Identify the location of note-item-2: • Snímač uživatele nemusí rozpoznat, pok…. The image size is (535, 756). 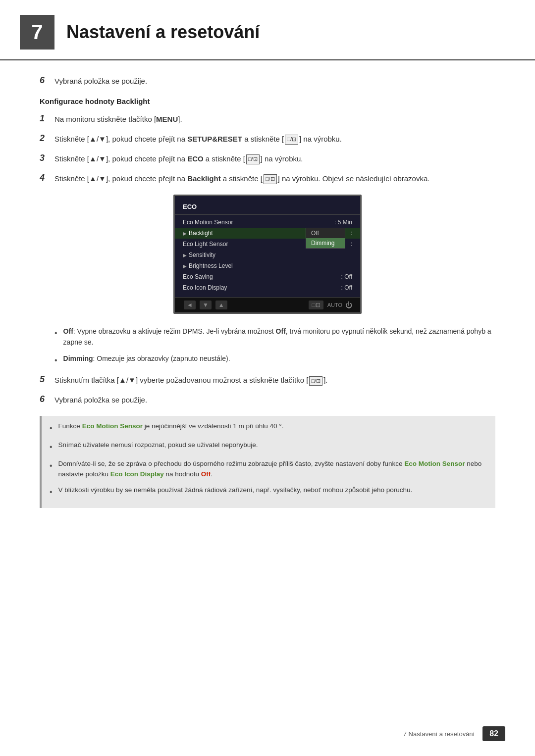
(272, 447).